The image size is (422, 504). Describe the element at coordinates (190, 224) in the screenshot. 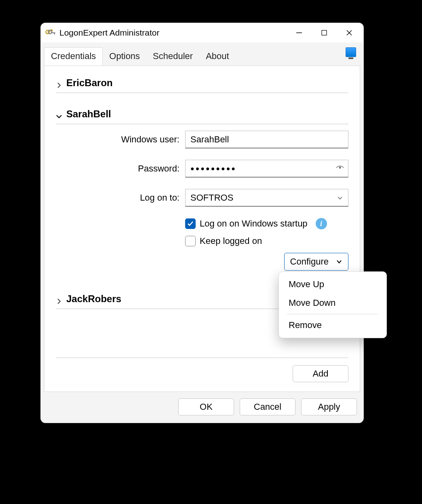

I see `startup-checkbox` at that location.